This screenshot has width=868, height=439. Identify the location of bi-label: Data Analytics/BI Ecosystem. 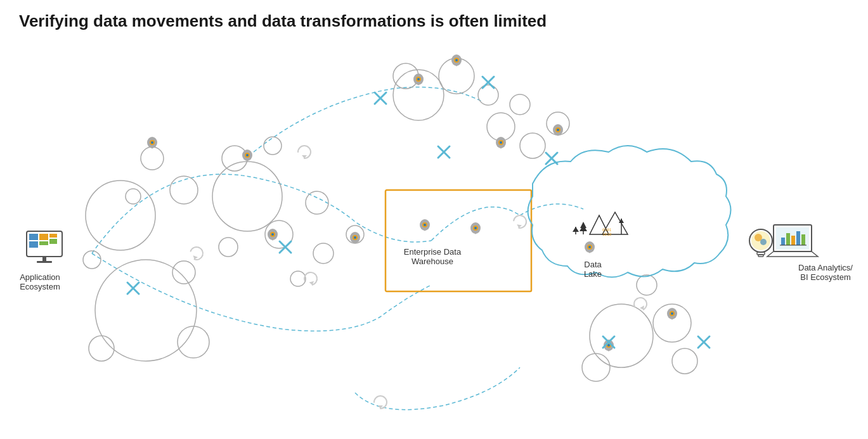
(826, 272).